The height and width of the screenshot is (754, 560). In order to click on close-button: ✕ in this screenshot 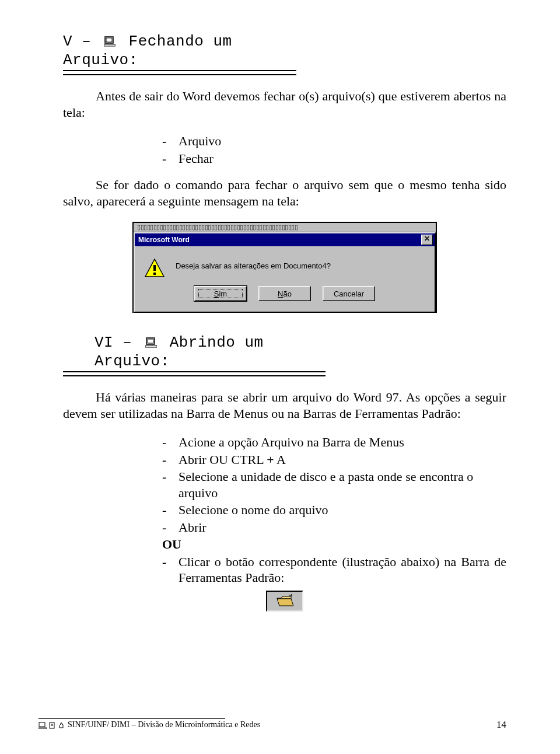, I will do `click(427, 240)`.